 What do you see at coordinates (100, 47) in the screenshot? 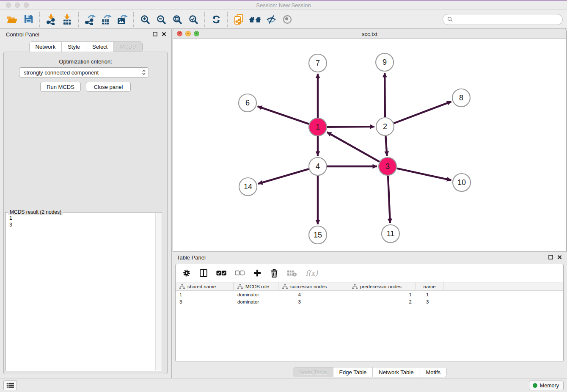
I see `tab-select: Select` at bounding box center [100, 47].